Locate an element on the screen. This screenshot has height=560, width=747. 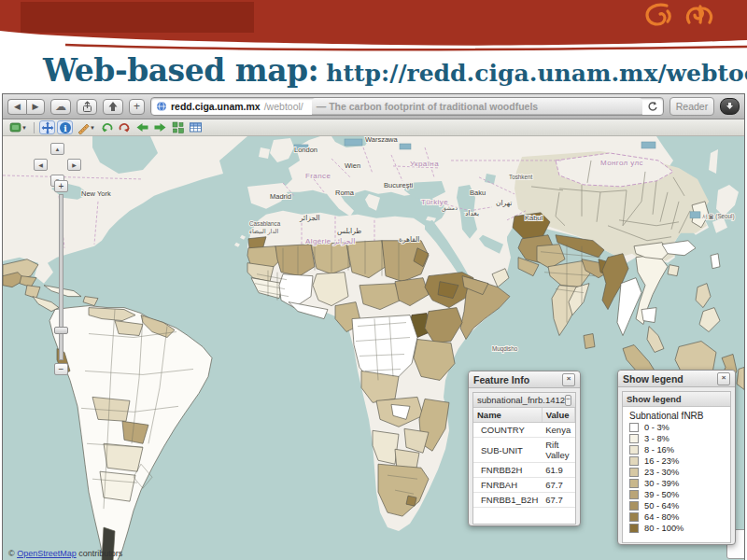
page-title-url: http://redd.ciga.unam.mx/webtool/ is located at coordinates (536, 73).